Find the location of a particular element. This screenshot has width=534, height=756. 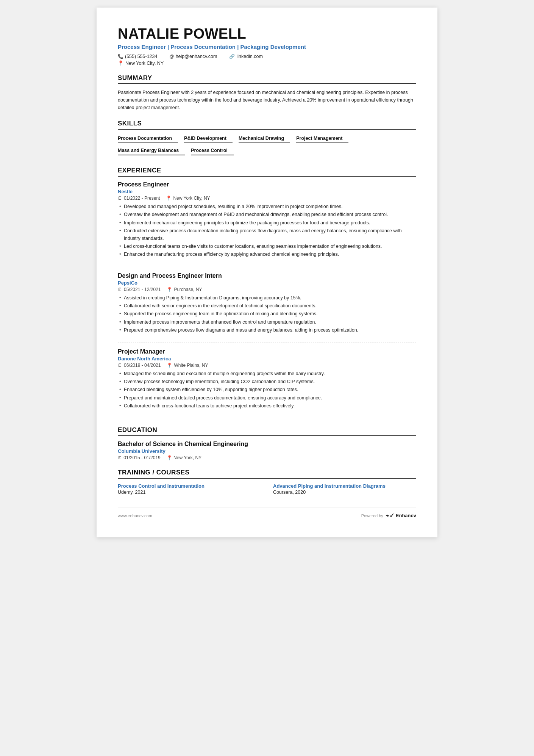

phone-value: (555) 555-1234 is located at coordinates (141, 56).